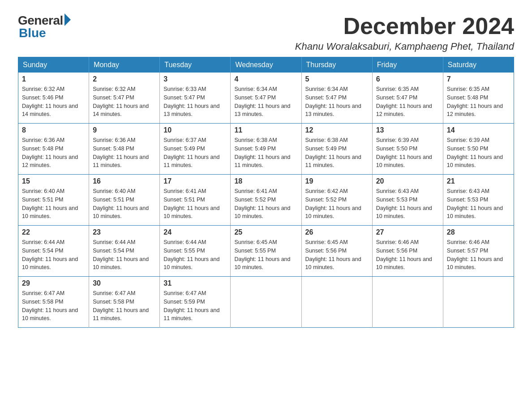 The image size is (532, 411). What do you see at coordinates (32, 33) in the screenshot?
I see `logo-blue-text: Blue` at bounding box center [32, 33].